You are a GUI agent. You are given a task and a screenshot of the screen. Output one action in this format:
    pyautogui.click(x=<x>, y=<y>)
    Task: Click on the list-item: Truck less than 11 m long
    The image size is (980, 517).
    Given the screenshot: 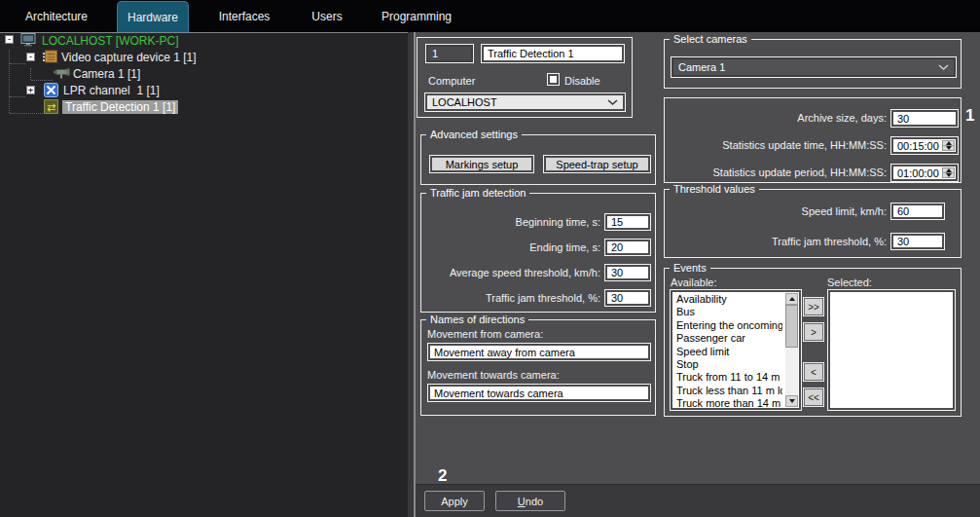 What is the action you would take?
    pyautogui.click(x=728, y=391)
    